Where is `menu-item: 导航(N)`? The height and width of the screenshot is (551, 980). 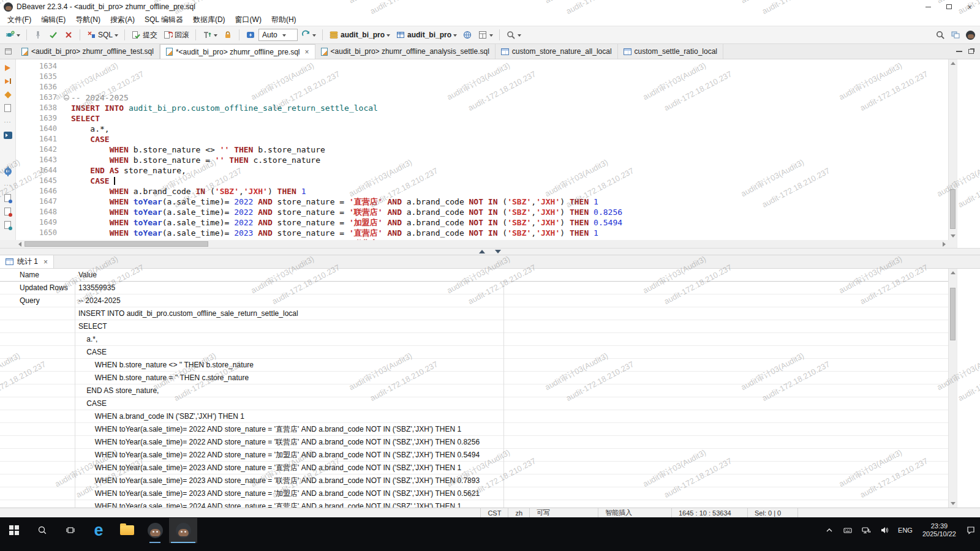 menu-item: 导航(N) is located at coordinates (88, 20).